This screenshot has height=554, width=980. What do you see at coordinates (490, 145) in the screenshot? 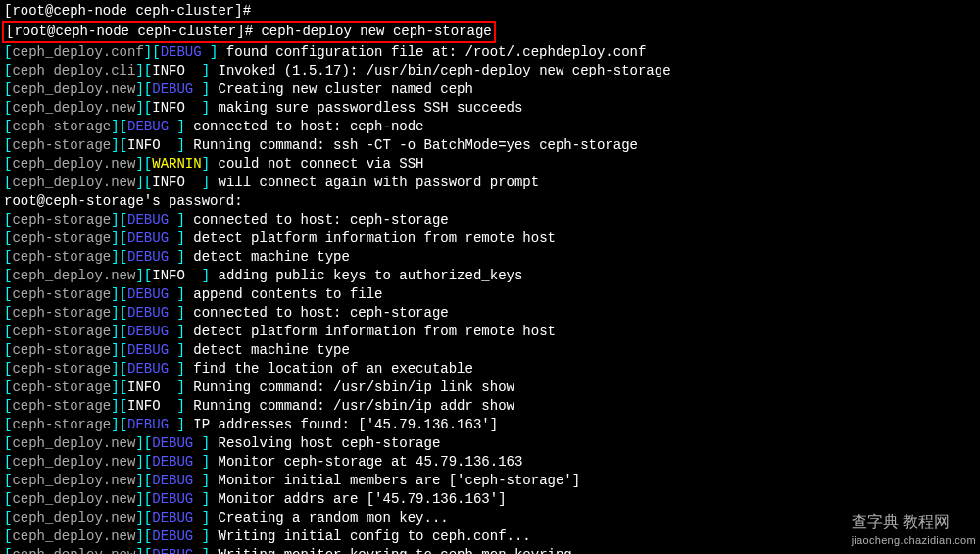
I see `log-line: [ceph-storage][INFO ] Running command: s…` at bounding box center [490, 145].